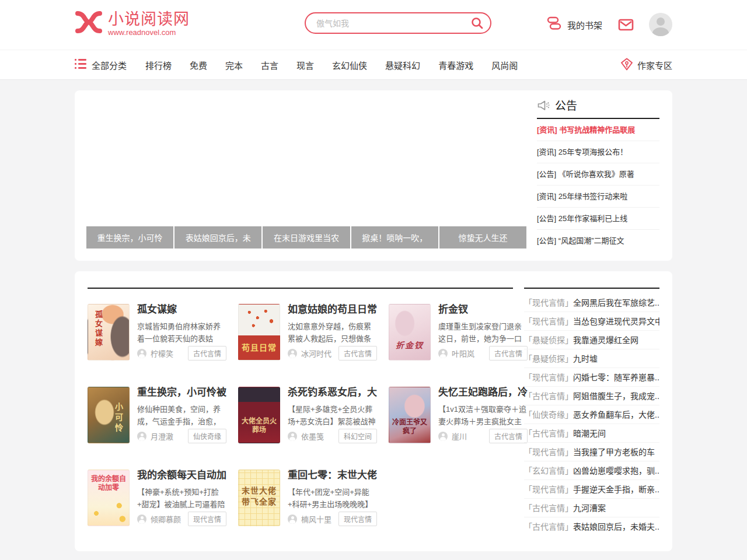 This screenshot has height=560, width=747. What do you see at coordinates (130, 237) in the screenshot?
I see `carousel-tab: 重生换宗，小可怜` at bounding box center [130, 237].